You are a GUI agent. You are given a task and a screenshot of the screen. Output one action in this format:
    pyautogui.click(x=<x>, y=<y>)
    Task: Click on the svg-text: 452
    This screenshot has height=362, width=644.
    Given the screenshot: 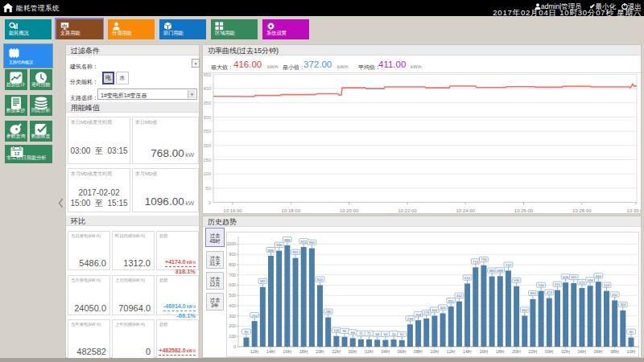 What is the action you would take?
    pyautogui.click(x=615, y=294)
    